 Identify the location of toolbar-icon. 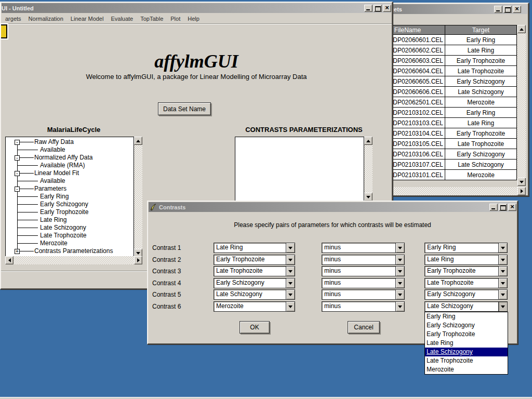
(4, 31).